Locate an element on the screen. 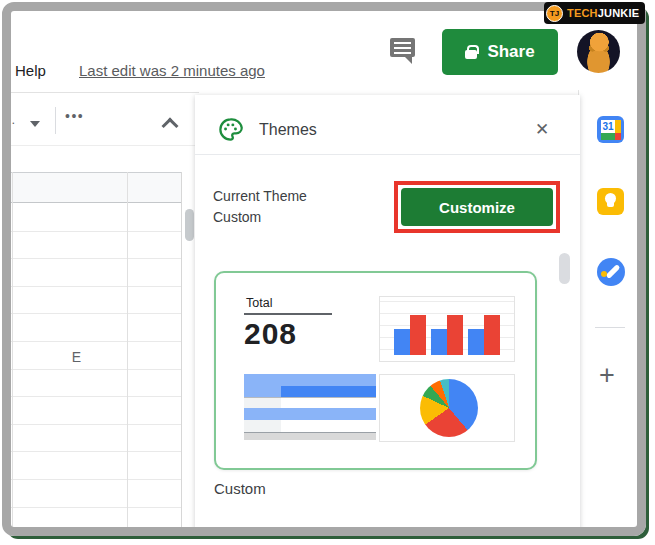 This screenshot has width=655, height=545. formula-bar-divider is located at coordinates (104, 146).